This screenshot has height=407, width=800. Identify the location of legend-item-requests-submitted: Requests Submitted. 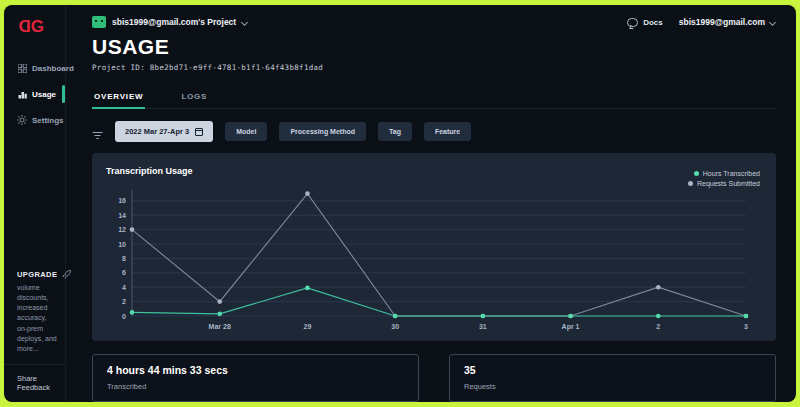
(724, 184).